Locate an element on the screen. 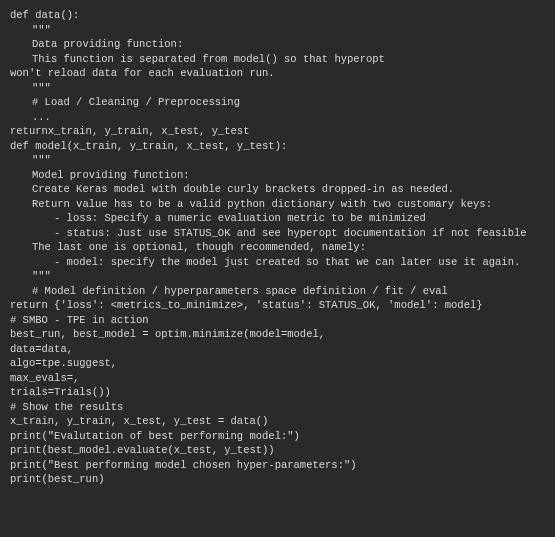 This screenshot has height=537, width=555. code-line: - status: Just use STATUS_OK and see hyp… is located at coordinates (278, 234).